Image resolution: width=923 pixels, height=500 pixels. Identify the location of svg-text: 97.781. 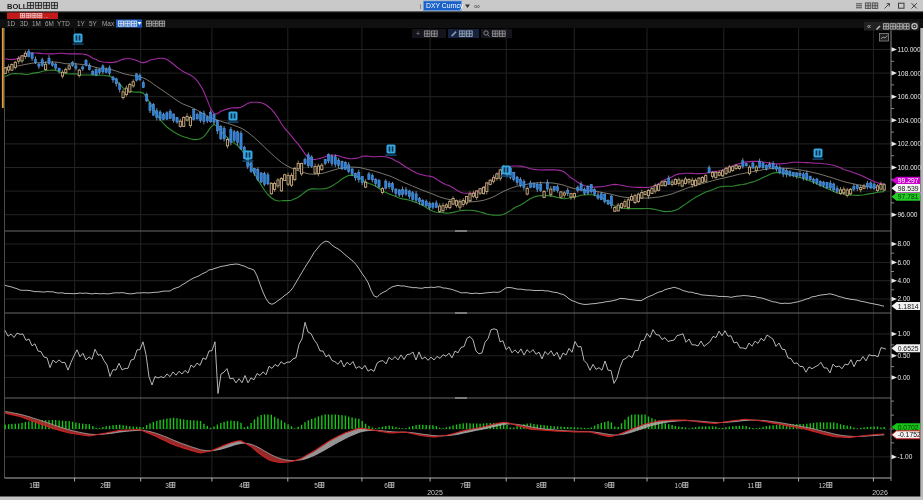
(908, 196).